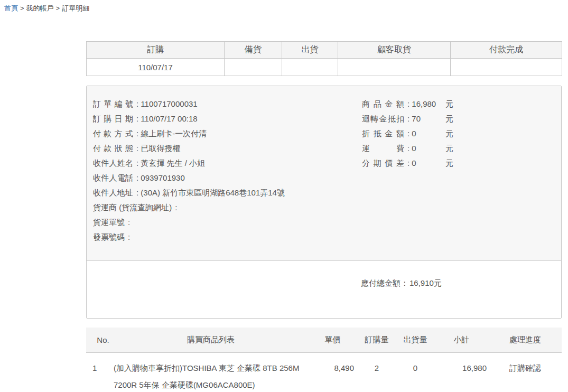 This screenshot has height=392, width=568. What do you see at coordinates (415, 372) in the screenshot?
I see `product-ship-qty: 0` at bounding box center [415, 372].